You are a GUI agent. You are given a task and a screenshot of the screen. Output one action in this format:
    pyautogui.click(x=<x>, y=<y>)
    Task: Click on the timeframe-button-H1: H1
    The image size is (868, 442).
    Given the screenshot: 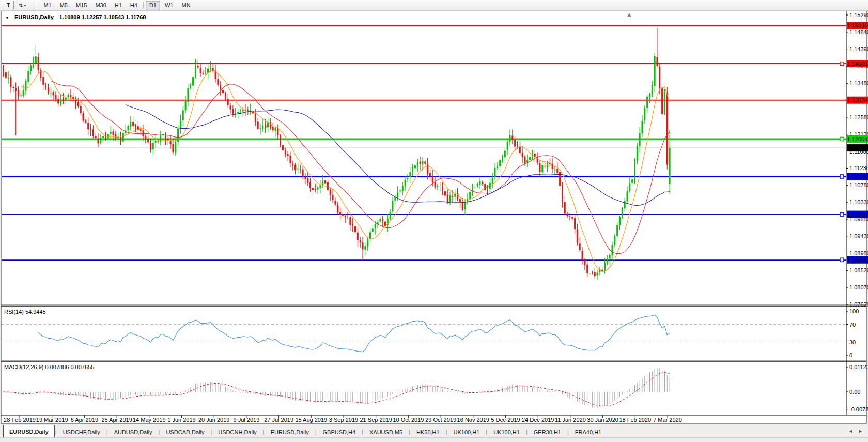 What is the action you would take?
    pyautogui.click(x=118, y=5)
    